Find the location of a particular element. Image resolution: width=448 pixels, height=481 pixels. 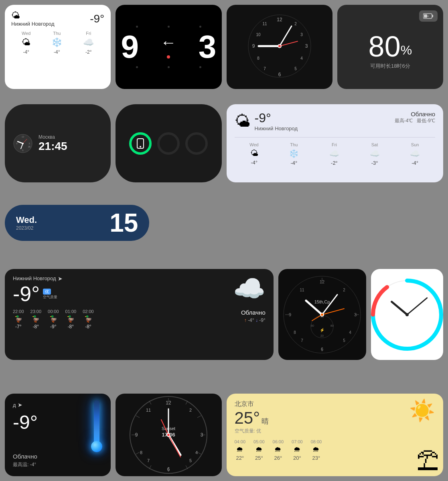

dark-weather-temp-row: -9° 优 空气质量 is located at coordinates (38, 294).